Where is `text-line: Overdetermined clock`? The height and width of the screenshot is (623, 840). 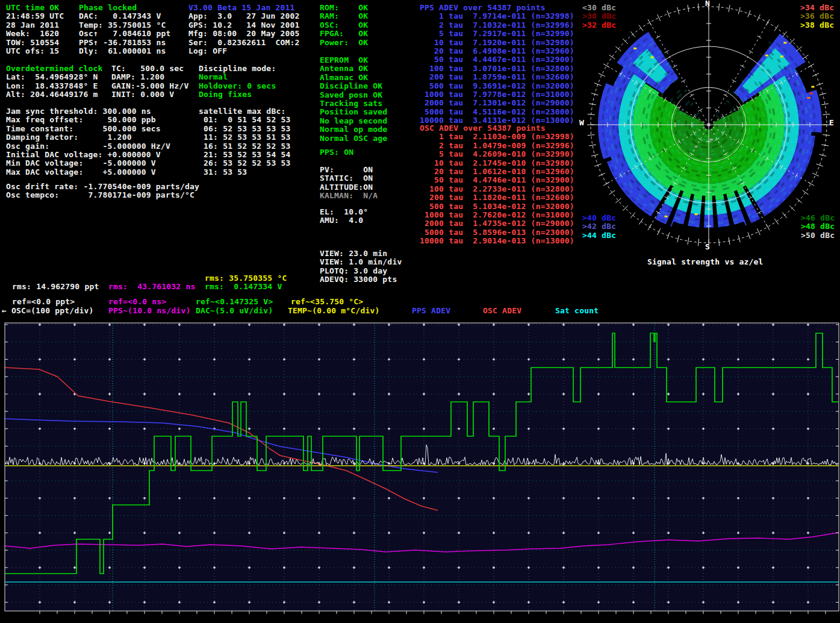
text-line: Overdetermined clock is located at coordinates (54, 69).